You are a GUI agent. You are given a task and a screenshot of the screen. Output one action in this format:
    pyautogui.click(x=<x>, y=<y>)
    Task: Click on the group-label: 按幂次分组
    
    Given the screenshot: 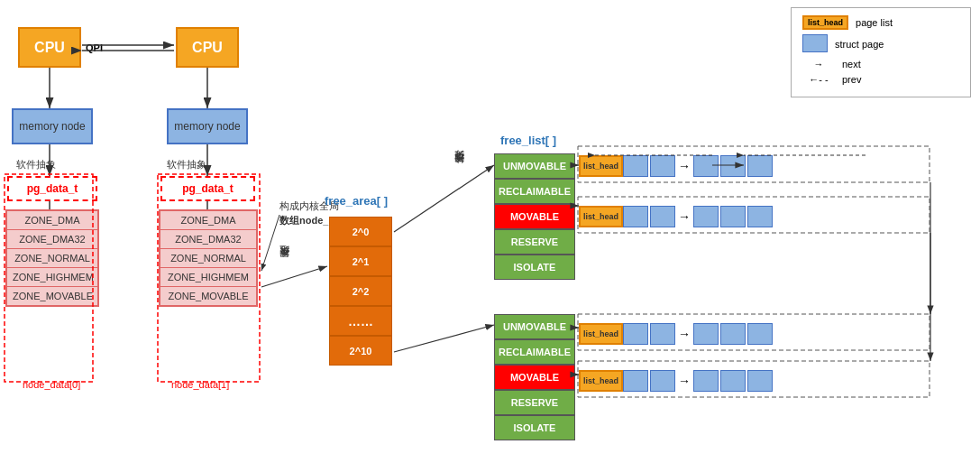 What is the action you would take?
    pyautogui.click(x=285, y=264)
    